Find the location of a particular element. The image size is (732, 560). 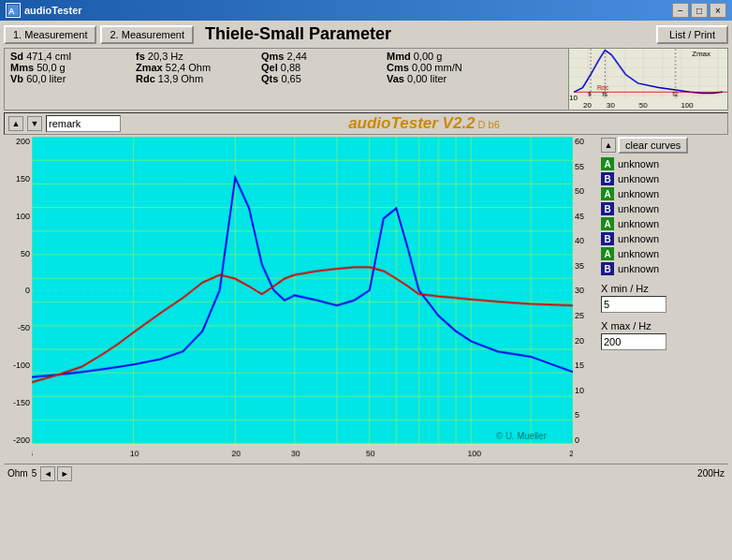

param-zmax: Zmax 52,4 Ohm is located at coordinates (197, 67).